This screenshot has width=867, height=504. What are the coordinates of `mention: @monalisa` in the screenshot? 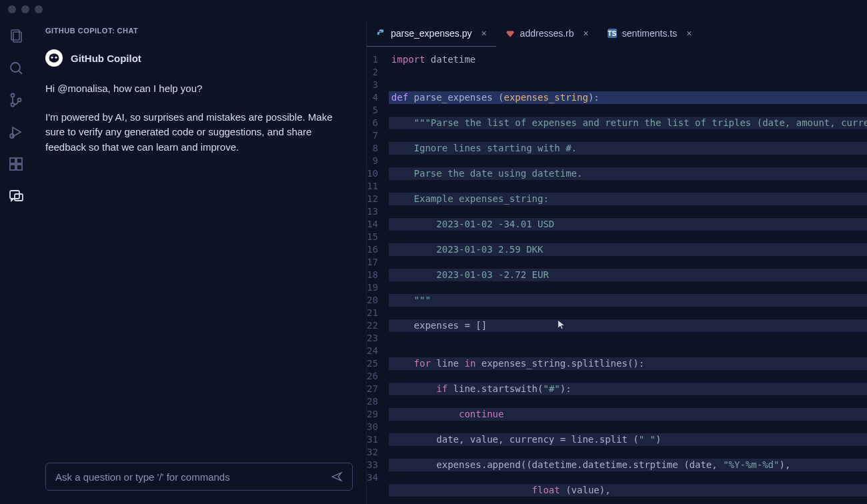 It's located at (83, 88).